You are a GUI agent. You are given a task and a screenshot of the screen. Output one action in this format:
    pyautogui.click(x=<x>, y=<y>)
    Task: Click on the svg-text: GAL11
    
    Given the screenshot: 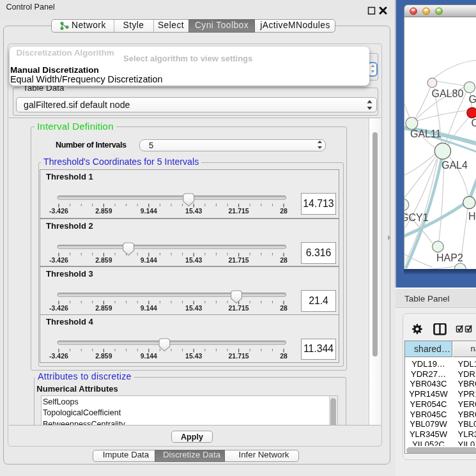 What is the action you would take?
    pyautogui.click(x=426, y=134)
    